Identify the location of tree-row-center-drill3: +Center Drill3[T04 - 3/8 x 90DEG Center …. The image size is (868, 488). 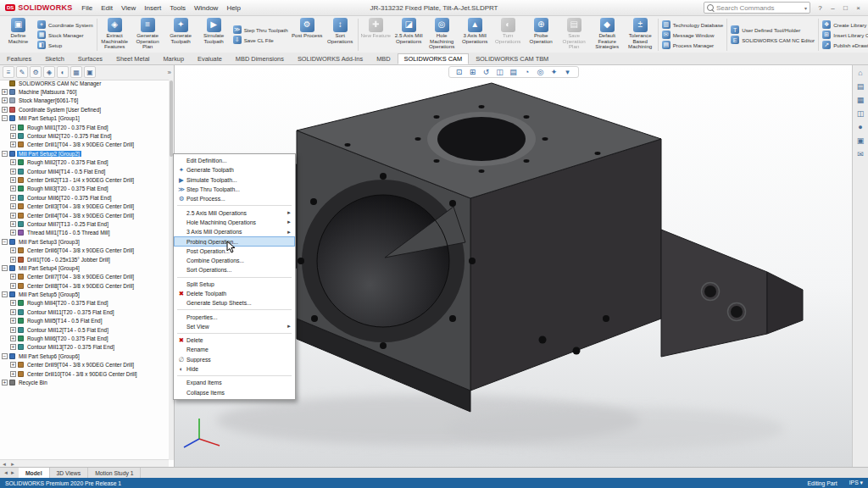
(85, 206).